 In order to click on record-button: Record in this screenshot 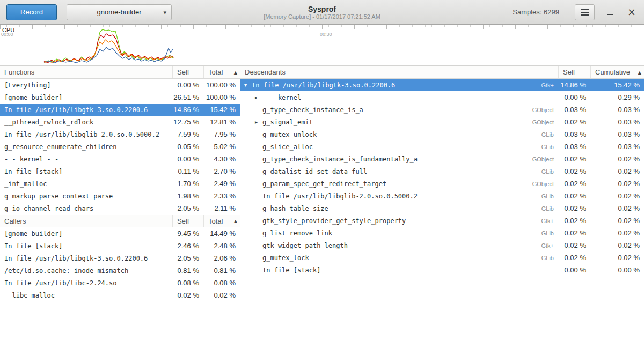, I will do `click(32, 12)`.